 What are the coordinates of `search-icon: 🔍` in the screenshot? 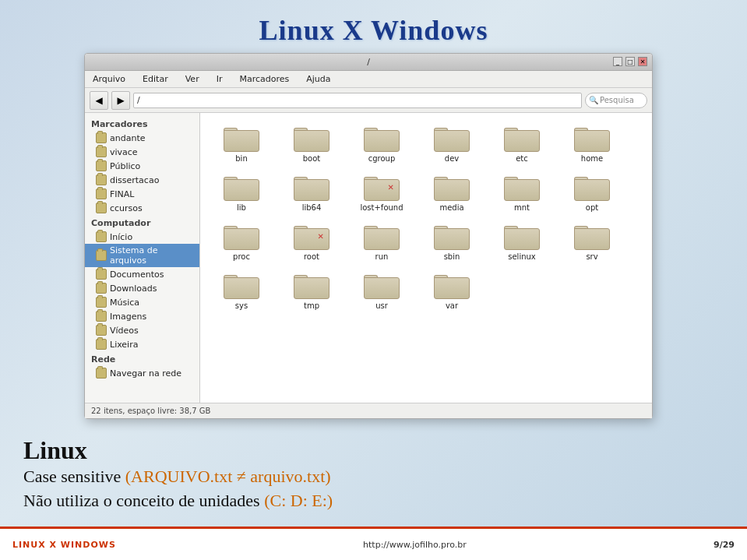 It's located at (594, 100).